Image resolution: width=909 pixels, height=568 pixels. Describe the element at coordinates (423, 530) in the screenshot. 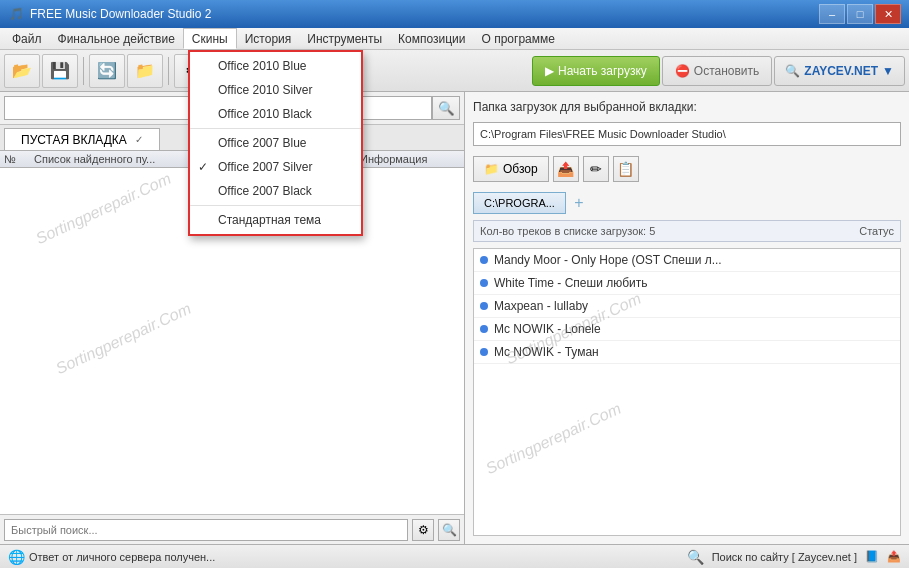

I see `quick-settings-icon: ⚙` at that location.